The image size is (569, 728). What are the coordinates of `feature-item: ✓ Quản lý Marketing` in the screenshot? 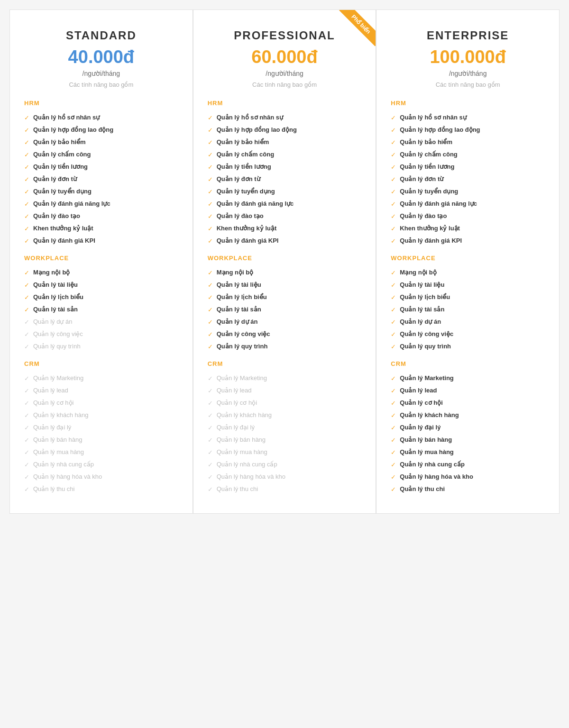 It's located at (101, 378).